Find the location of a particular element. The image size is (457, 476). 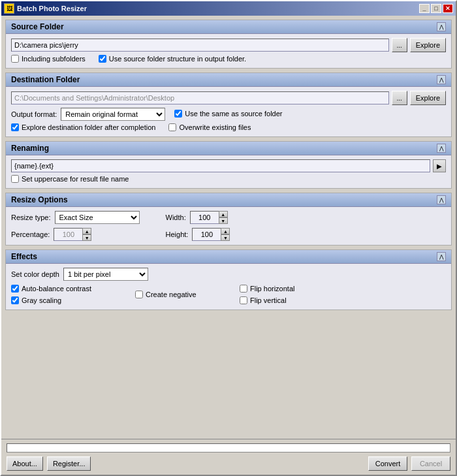

flip-vertical-label: Flip vertical is located at coordinates (268, 300).